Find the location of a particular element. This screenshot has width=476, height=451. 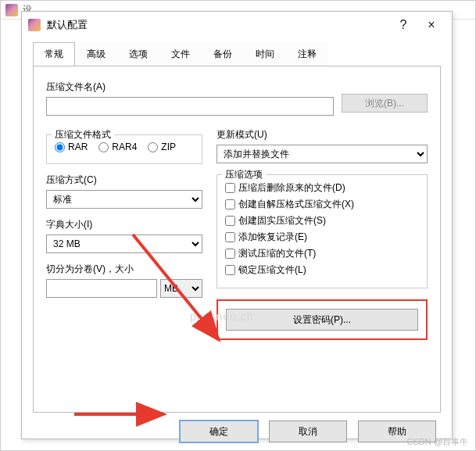

split-unit-select: MB is located at coordinates (181, 288).